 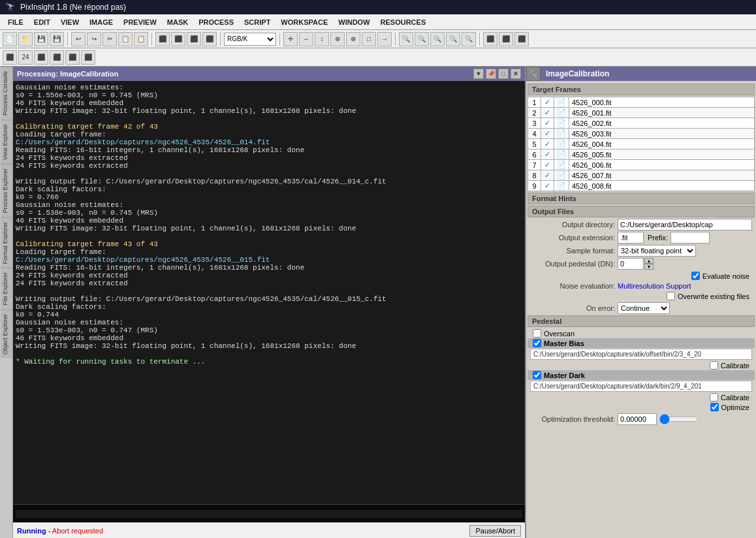 I want to click on tb2-btn6: ⬛, so click(x=88, y=57).